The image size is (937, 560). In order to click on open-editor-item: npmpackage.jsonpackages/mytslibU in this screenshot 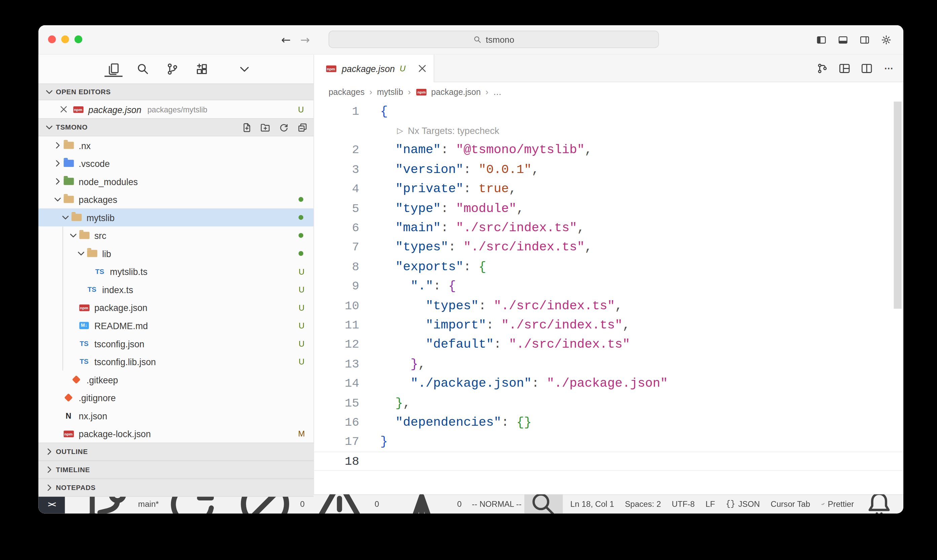, I will do `click(176, 109)`.